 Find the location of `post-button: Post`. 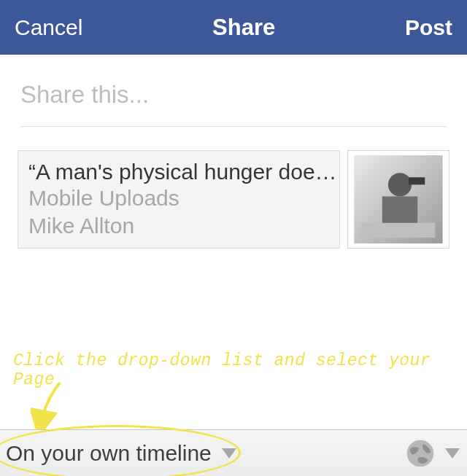

post-button: Post is located at coordinates (429, 28).